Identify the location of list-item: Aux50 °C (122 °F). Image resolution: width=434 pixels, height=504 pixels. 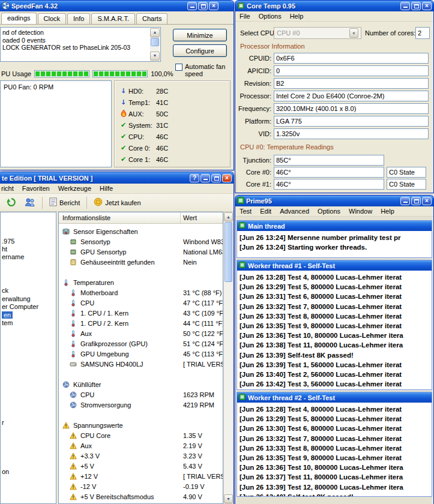
(140, 334).